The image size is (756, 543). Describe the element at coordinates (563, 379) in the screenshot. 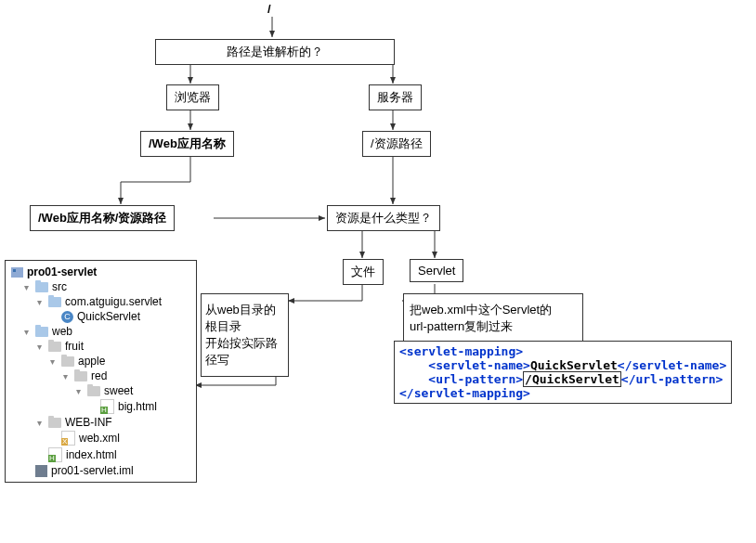

I see `code-line-3: <url-pattern>/QuickServlet</url-pattern>` at that location.